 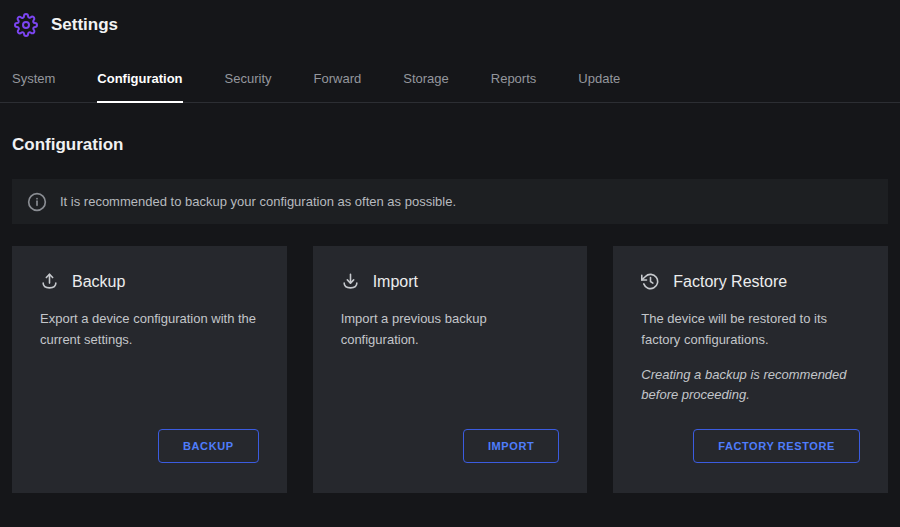 What do you see at coordinates (248, 82) in the screenshot?
I see `tab-security: Security` at bounding box center [248, 82].